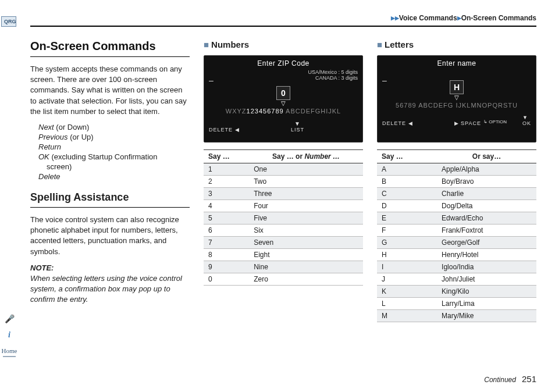 This screenshot has height=392, width=555. I want to click on table-row: KKing/Kilo, so click(457, 292).